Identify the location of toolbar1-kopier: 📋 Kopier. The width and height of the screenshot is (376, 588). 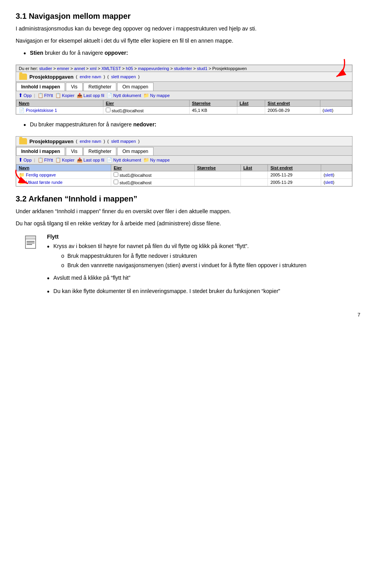
(65, 95).